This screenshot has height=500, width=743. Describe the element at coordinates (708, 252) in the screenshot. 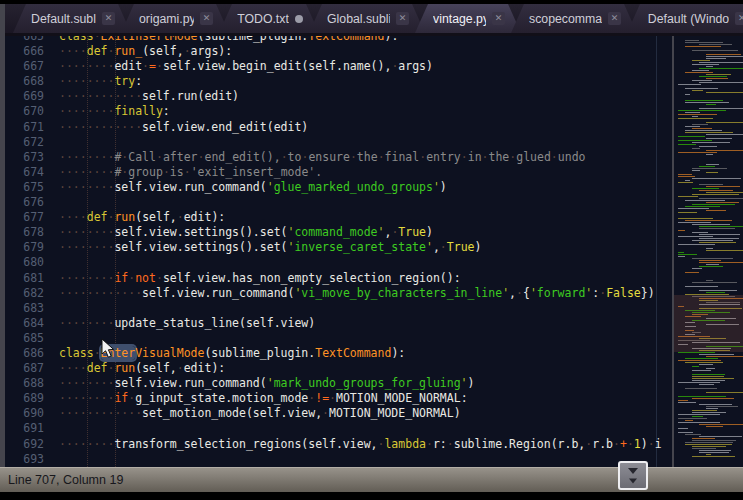

I see `minimap` at that location.